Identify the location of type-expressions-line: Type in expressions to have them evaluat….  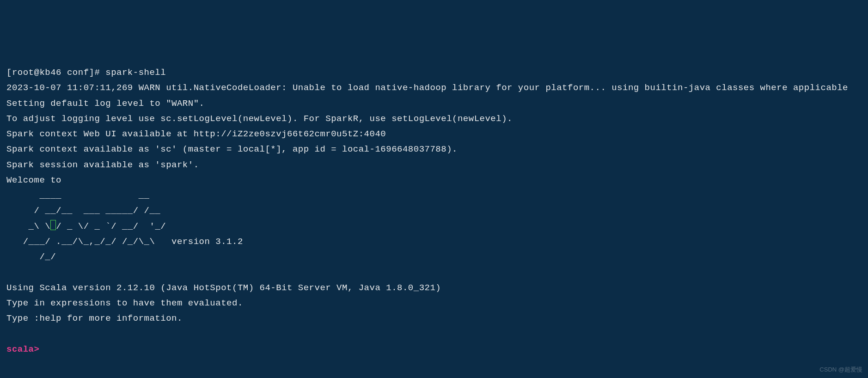
(434, 303).